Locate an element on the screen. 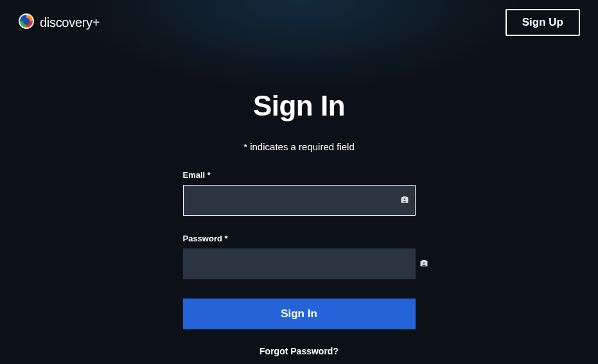  brand-logo: discovery+ is located at coordinates (59, 22).